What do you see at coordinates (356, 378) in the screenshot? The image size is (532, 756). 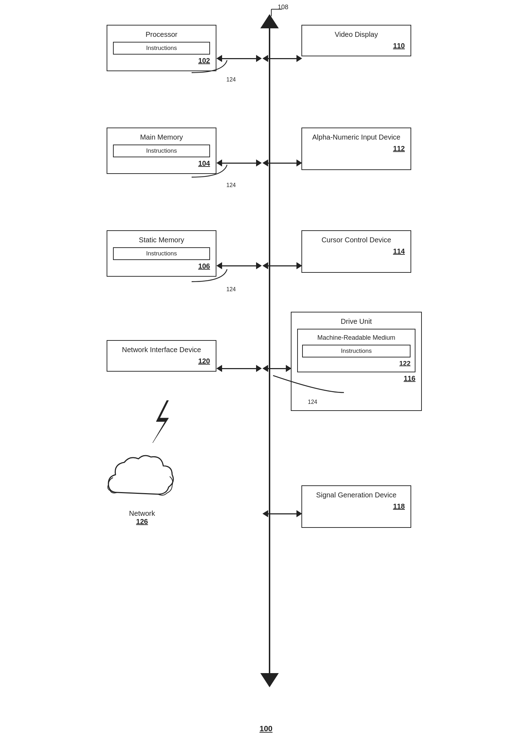 I see `drive-unit-number: 116` at bounding box center [356, 378].